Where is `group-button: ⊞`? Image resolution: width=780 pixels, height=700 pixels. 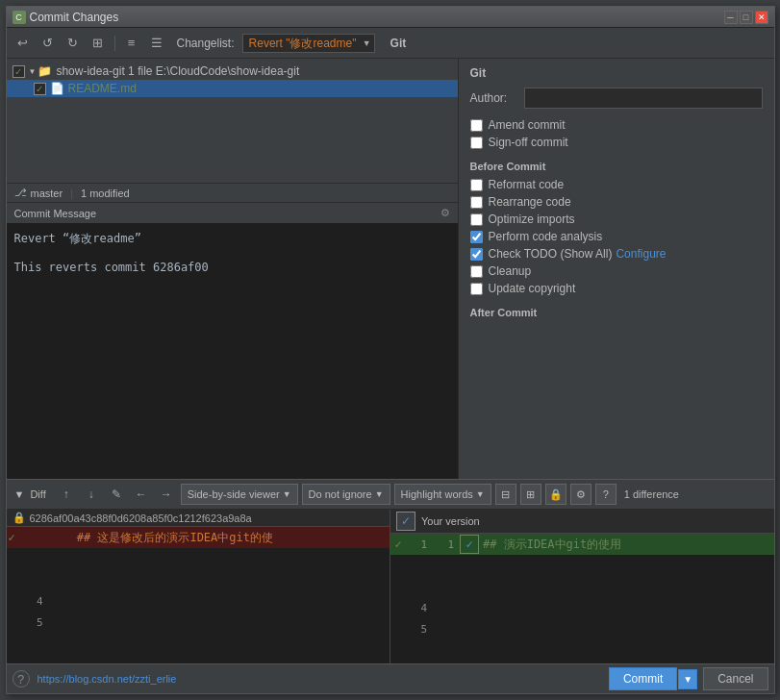
group-button: ⊞ is located at coordinates (98, 43).